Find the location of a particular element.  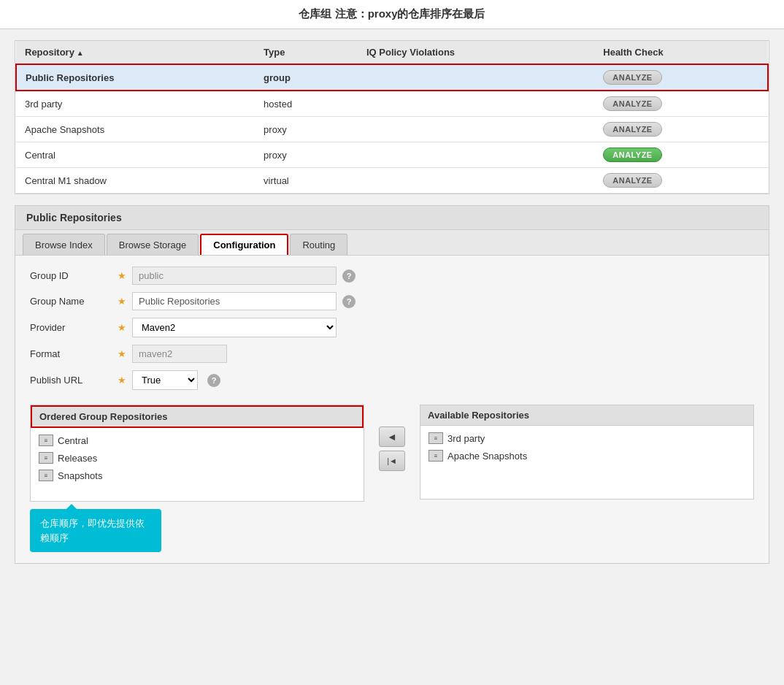

tab-routing: Routing is located at coordinates (318, 244).